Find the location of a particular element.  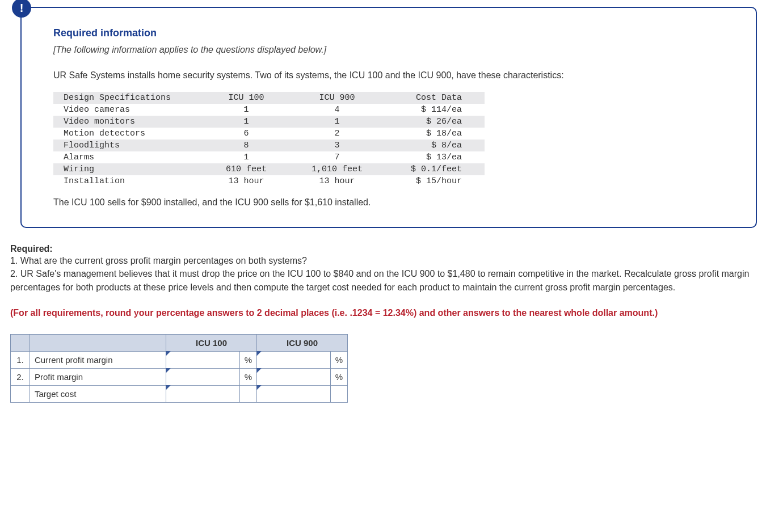

spec-icu100: 13 hour is located at coordinates (246, 181).